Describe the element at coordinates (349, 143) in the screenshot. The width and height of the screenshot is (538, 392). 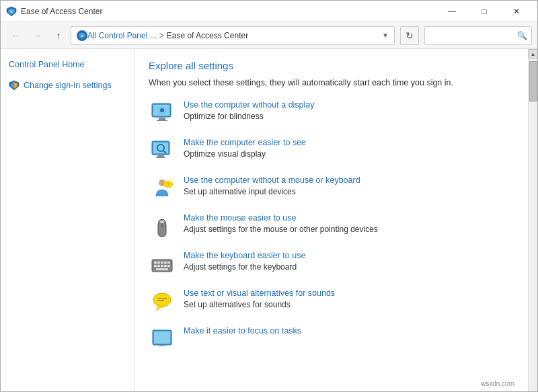
I see `item-link-easier-see: Make the computer easier to see` at that location.